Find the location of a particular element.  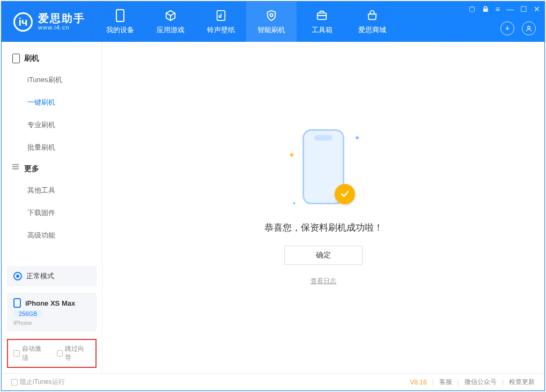

footer-link-wechat: 微信公众号 is located at coordinates (481, 382).